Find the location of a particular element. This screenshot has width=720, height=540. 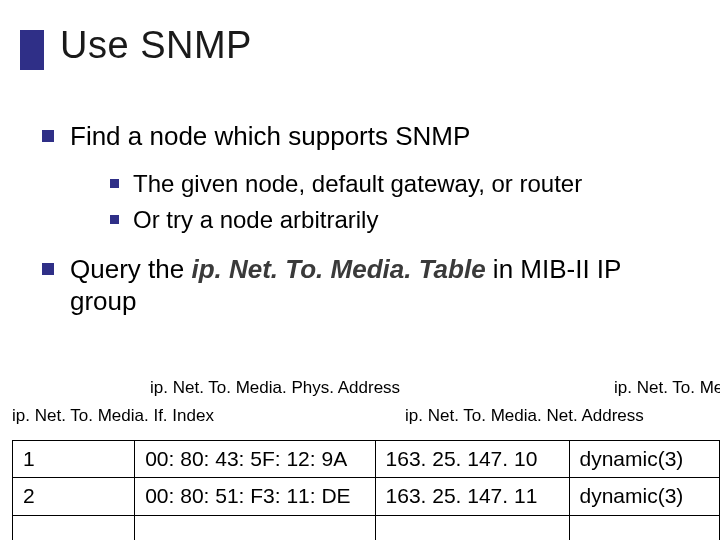

col-label-net-address: ip. Net. To. Media. Net. Address is located at coordinates (524, 416).